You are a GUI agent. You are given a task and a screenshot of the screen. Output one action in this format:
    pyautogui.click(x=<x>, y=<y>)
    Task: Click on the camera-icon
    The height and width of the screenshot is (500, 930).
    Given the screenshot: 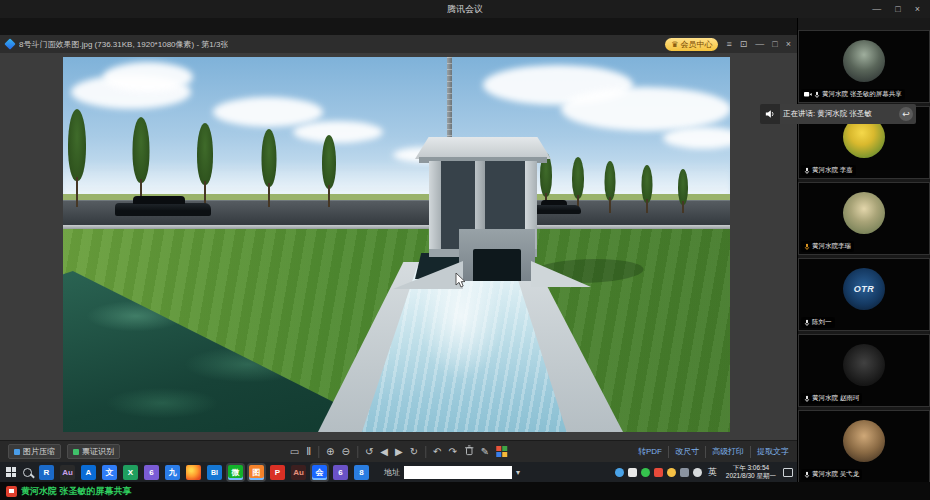 What is the action you would take?
    pyautogui.click(x=808, y=94)
    